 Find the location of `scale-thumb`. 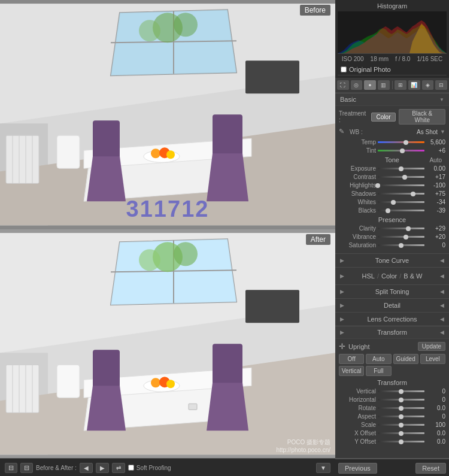

scale-thumb is located at coordinates (401, 425).